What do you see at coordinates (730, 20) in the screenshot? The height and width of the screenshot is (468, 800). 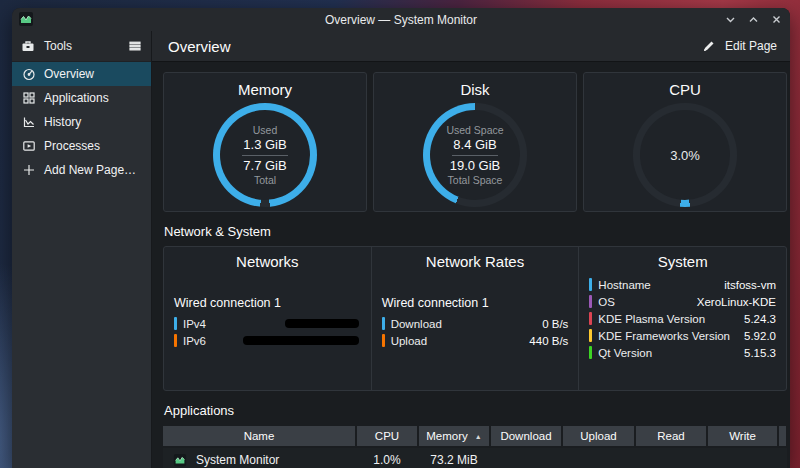 I see `minimize-button` at bounding box center [730, 20].